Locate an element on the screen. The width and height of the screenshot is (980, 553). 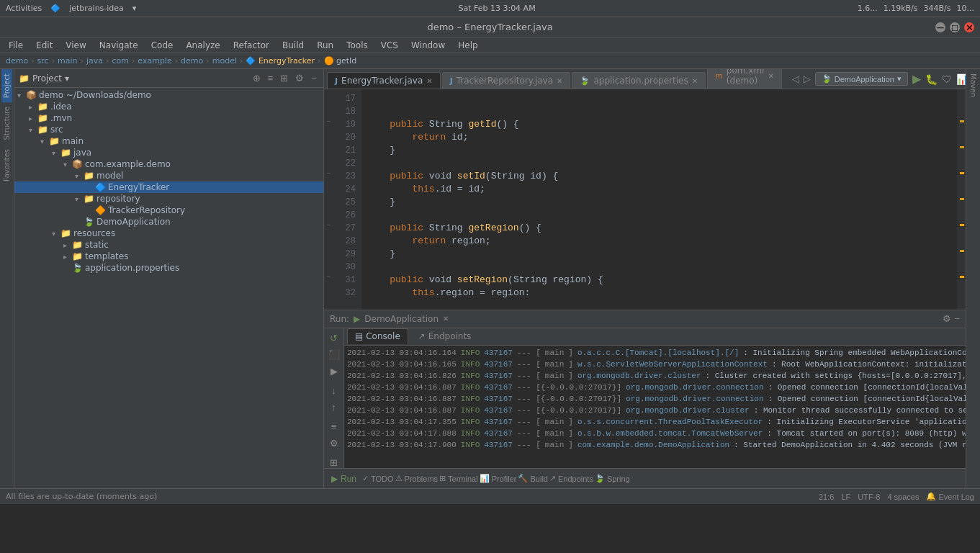
maximize-button: □ is located at coordinates (955, 27).